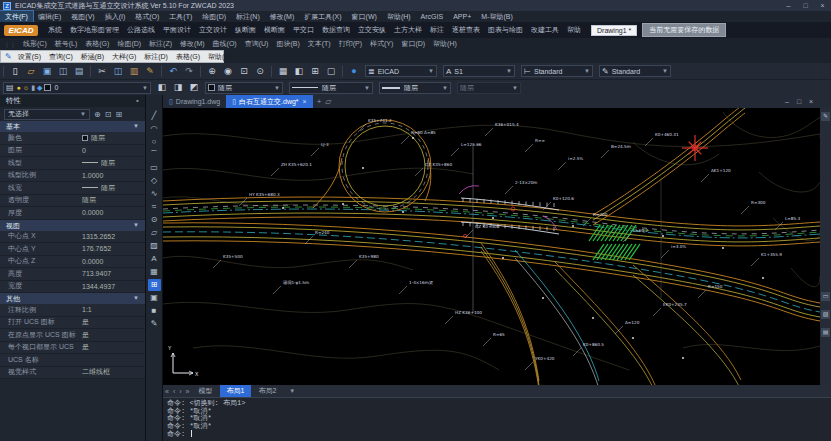 This screenshot has height=441, width=831. What do you see at coordinates (188, 57) in the screenshot?
I see `floating-menu-item-5: 表格(G)` at bounding box center [188, 57].